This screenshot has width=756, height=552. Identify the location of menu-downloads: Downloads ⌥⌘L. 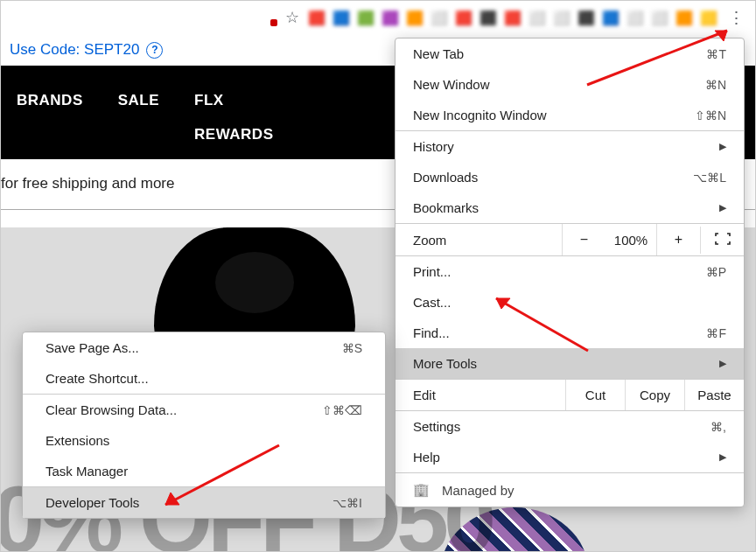
(570, 177).